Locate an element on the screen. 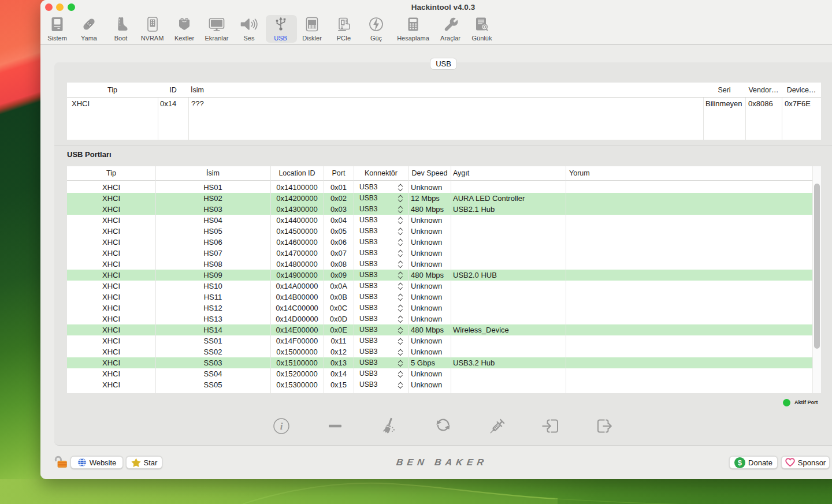 This screenshot has width=832, height=504. svg-text: i is located at coordinates (282, 426).